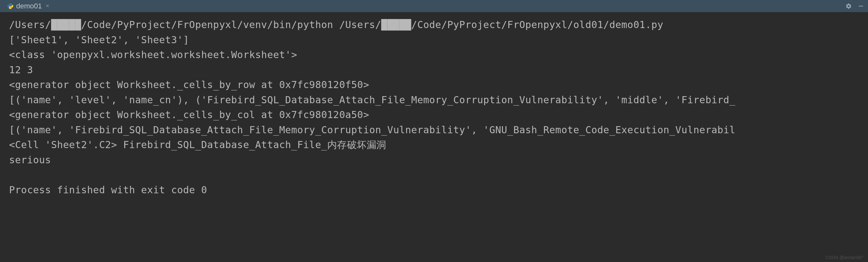  What do you see at coordinates (434, 55) in the screenshot?
I see `console-line: <class 'openpyxl.worksheet.worksheet.Wor…` at bounding box center [434, 55].